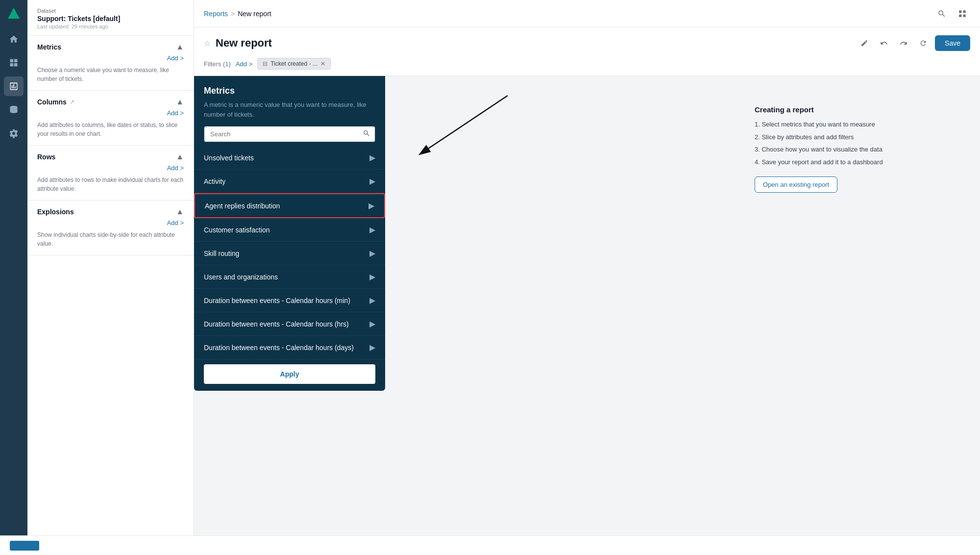 The width and height of the screenshot is (980, 555). What do you see at coordinates (254, 14) in the screenshot?
I see `breadcrumb-current: New report` at bounding box center [254, 14].